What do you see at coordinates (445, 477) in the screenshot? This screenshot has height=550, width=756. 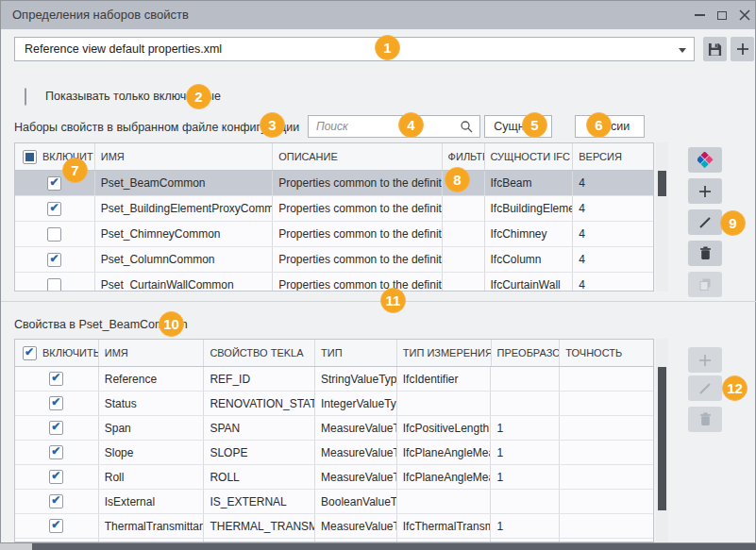 I see `prop-measure: IfcPlaneAngleMea` at bounding box center [445, 477].